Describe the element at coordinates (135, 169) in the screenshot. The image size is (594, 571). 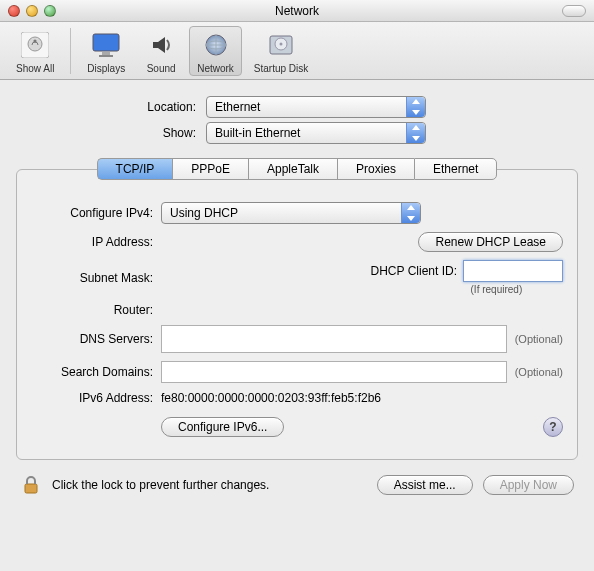
I see `tab-tcpip: TCP/IP` at that location.